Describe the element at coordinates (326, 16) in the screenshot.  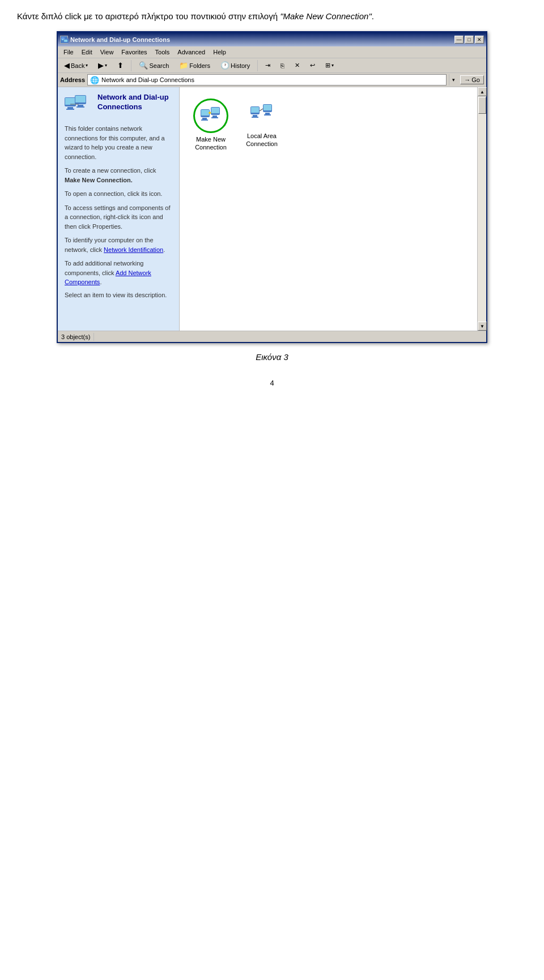
I see `intro-quoted-text: "Make New Connection"` at that location.